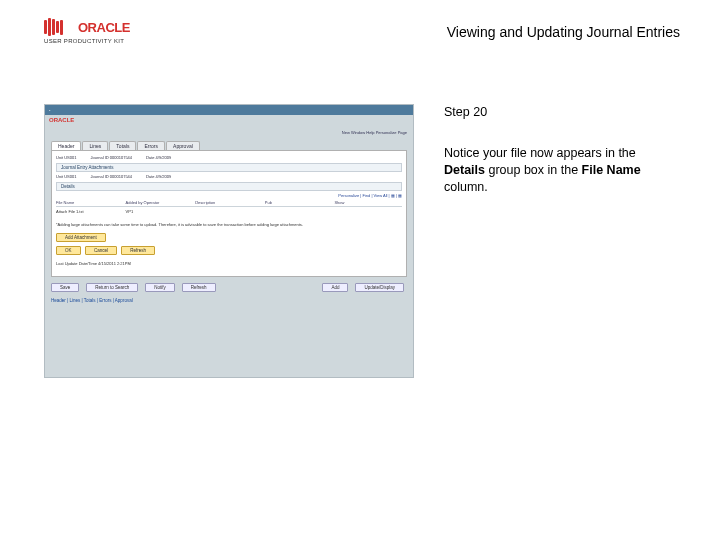 The height and width of the screenshot is (540, 720). Describe the element at coordinates (87, 41) in the screenshot. I see `brand-subtitle: USER PRODUCTIVITY KIT` at that location.